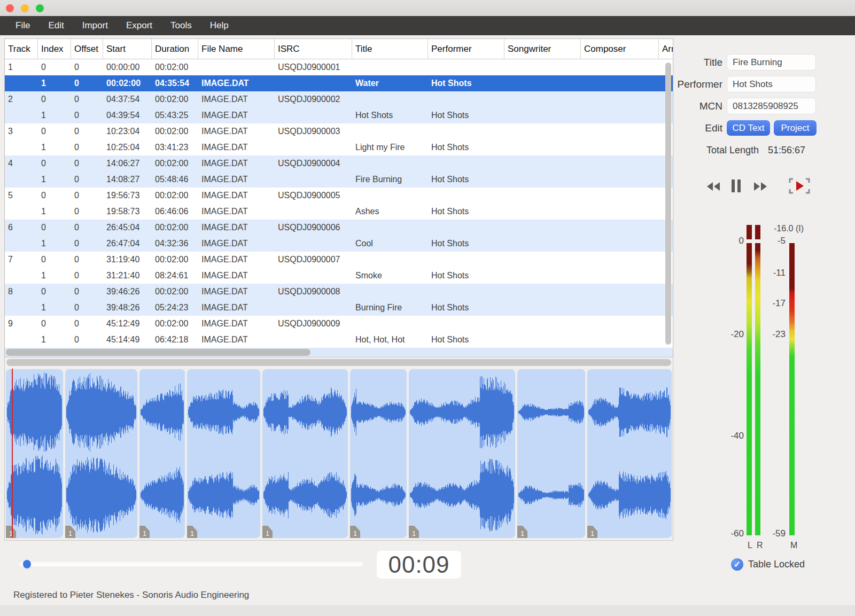 Image resolution: width=855 pixels, height=616 pixels. I want to click on table-row: 1004:39:5405:43:25IMAGE.DATHot ShotsHot …, so click(339, 115).